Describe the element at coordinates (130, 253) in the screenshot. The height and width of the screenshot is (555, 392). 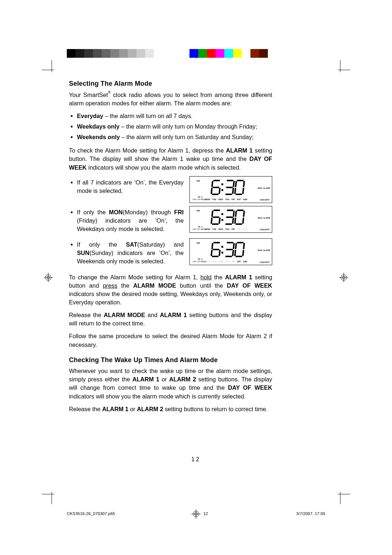
I see `list-item: If only the SAT(Saturday) and SUN(Sunday…` at that location.